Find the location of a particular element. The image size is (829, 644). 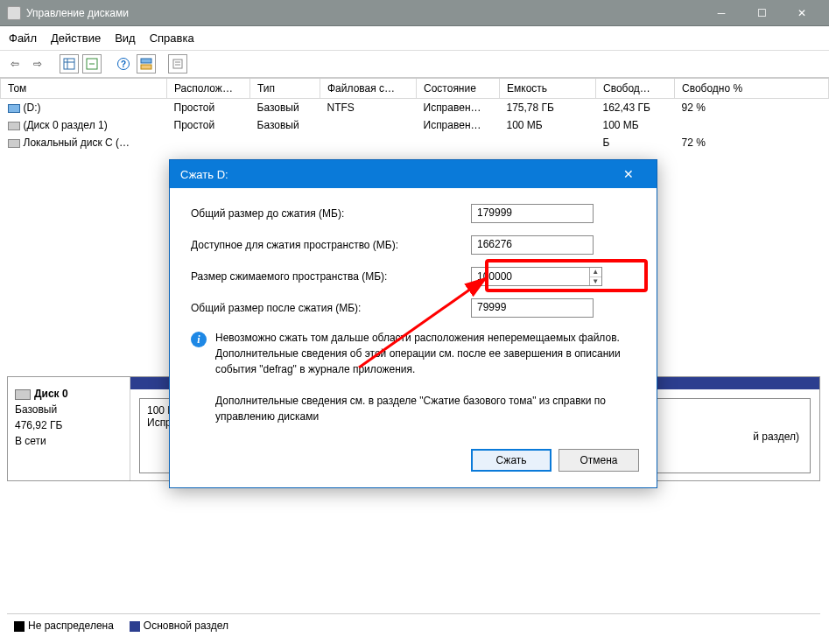

disk-icon is located at coordinates (23, 395).